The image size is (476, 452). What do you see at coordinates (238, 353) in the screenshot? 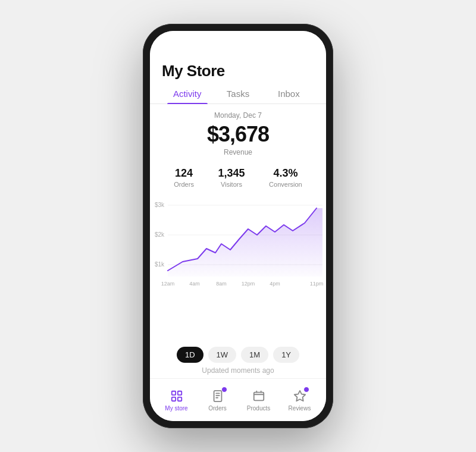
I see `time-range: 1D 1W 1M 1Y` at bounding box center [238, 353].